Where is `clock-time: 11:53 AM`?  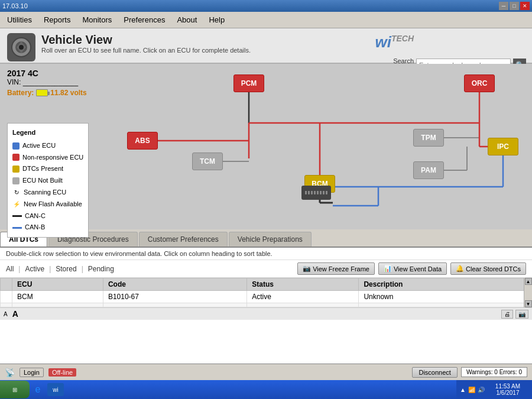 clock-time: 11:53 AM is located at coordinates (508, 387).